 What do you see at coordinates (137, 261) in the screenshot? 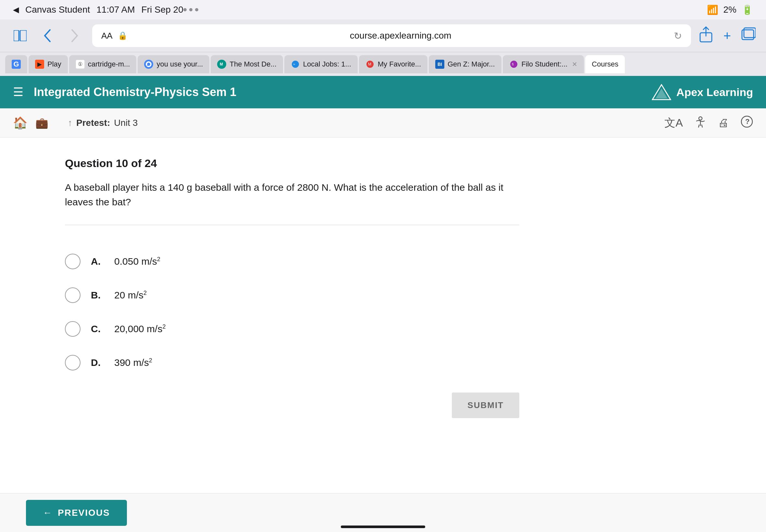
I see `answer-text-a: 0.050 m/s2` at bounding box center [137, 261].